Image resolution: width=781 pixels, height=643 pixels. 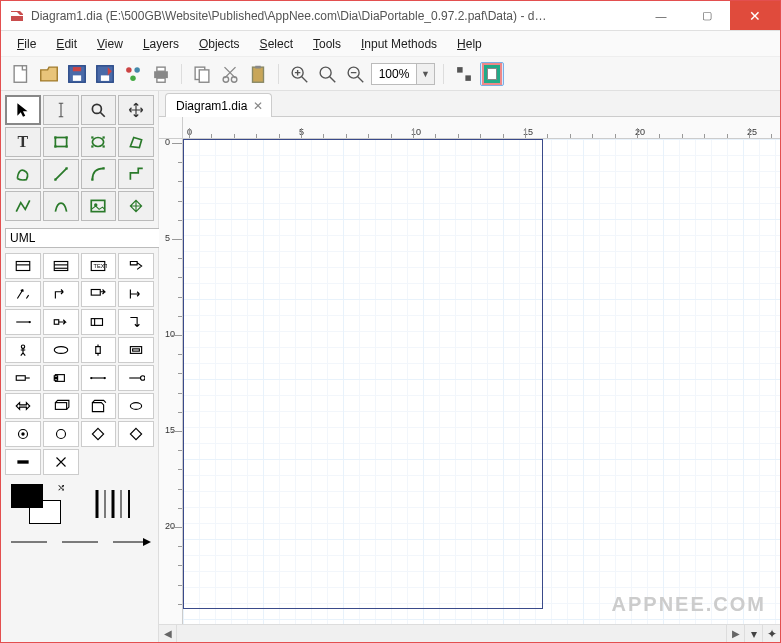 What do you see at coordinates (470, 44) in the screenshot?
I see `menu-help: Help` at bounding box center [470, 44].